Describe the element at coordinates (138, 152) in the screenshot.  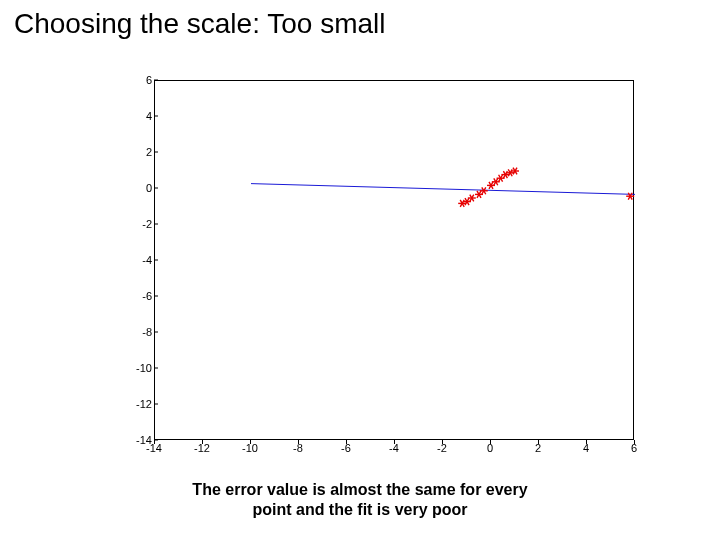
I see `y-tick-label: 2` at that location.